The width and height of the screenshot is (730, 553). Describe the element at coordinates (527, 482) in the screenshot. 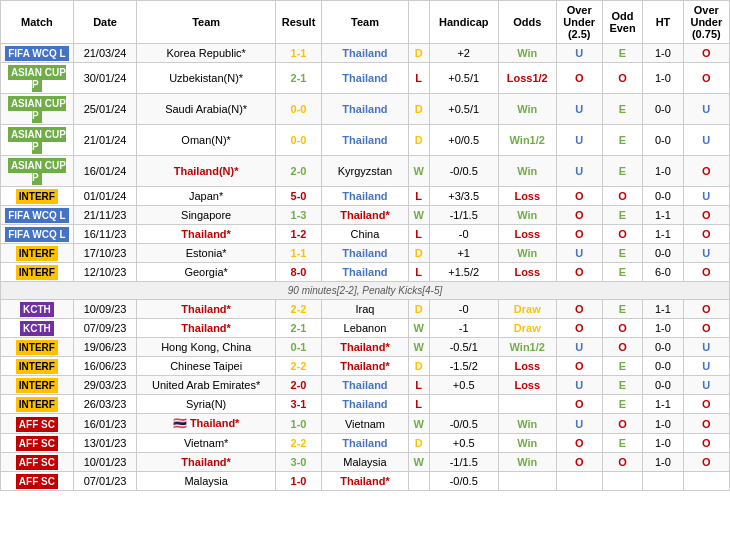

I see `odds` at that location.